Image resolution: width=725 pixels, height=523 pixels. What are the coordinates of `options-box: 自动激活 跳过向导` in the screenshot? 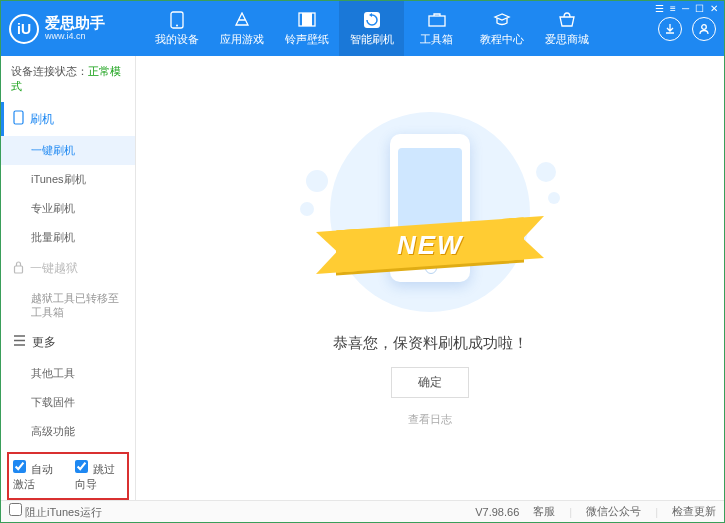 It's located at (68, 476).